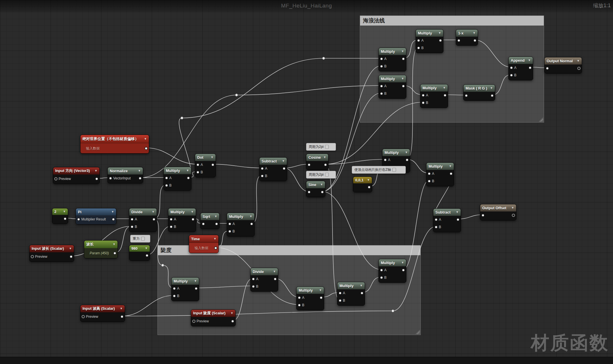 Image resolution: width=613 pixels, height=364 pixels. Describe the element at coordinates (379, 170) in the screenshot. I see `node-comment-bubble-b3: 使顶点动画只执行在Z轴` at that location.